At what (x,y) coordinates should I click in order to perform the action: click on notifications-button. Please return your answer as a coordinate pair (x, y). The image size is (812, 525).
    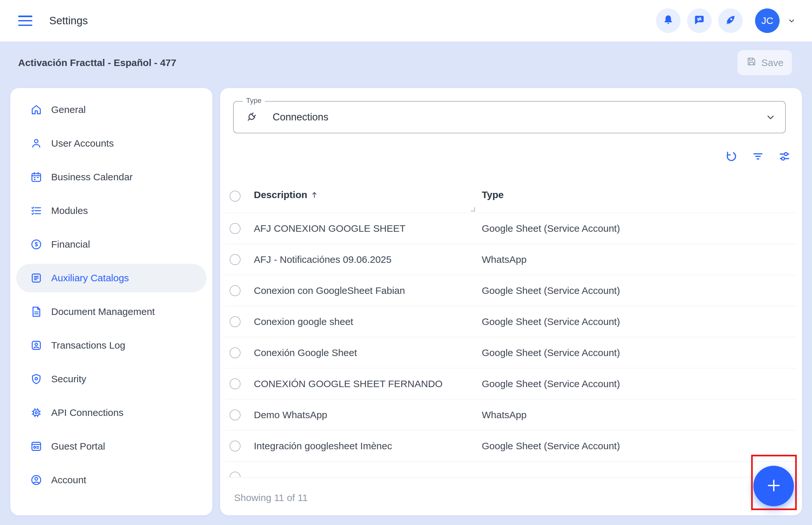
    Looking at the image, I should click on (668, 21).